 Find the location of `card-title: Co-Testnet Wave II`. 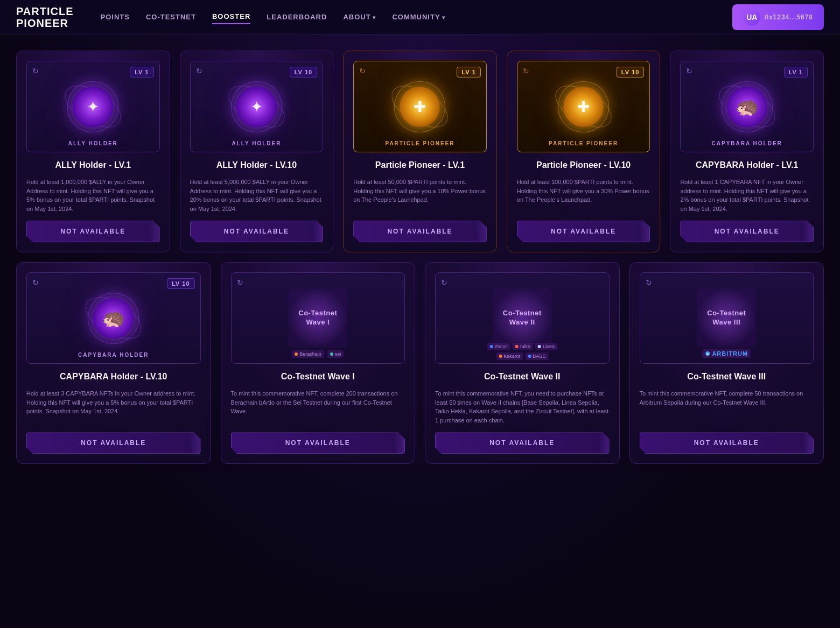

card-title: Co-Testnet Wave II is located at coordinates (522, 377).